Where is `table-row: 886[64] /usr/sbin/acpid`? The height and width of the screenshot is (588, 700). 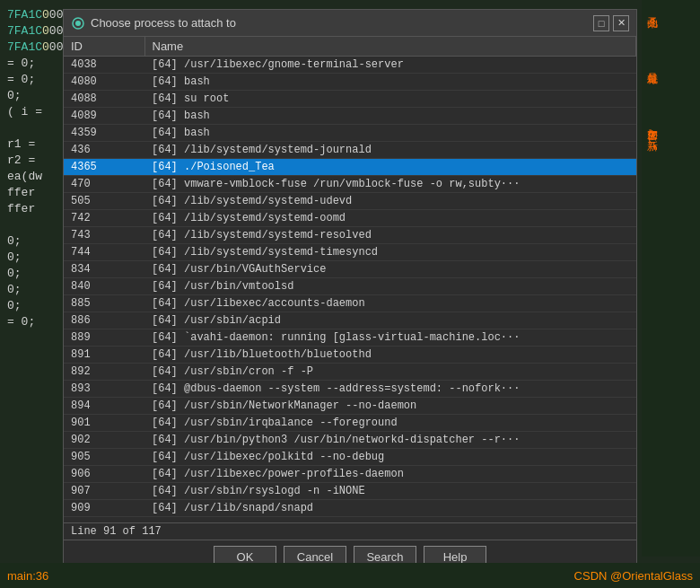
table-row: 886[64] /usr/sbin/acpid is located at coordinates (350, 321).